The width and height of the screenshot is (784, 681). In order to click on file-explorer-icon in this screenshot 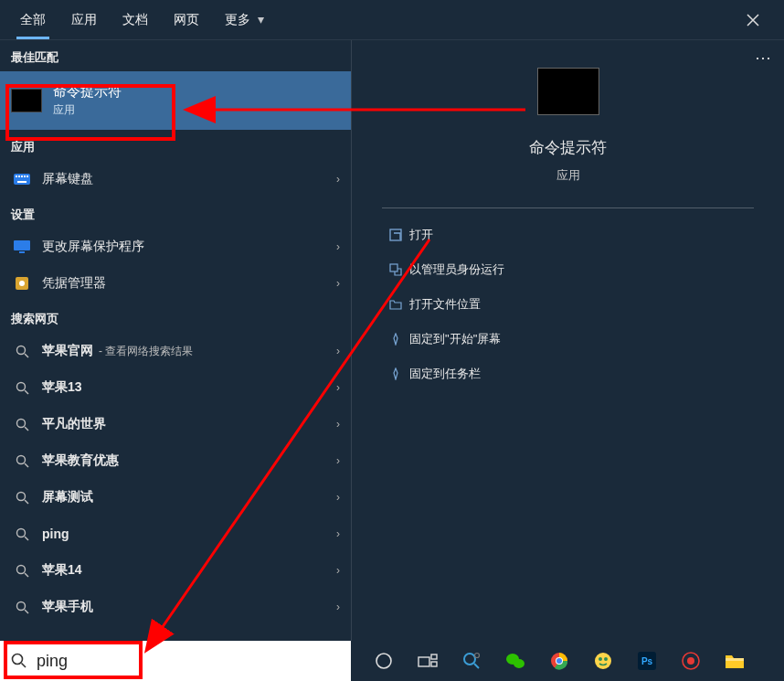, I will do `click(735, 661)`.